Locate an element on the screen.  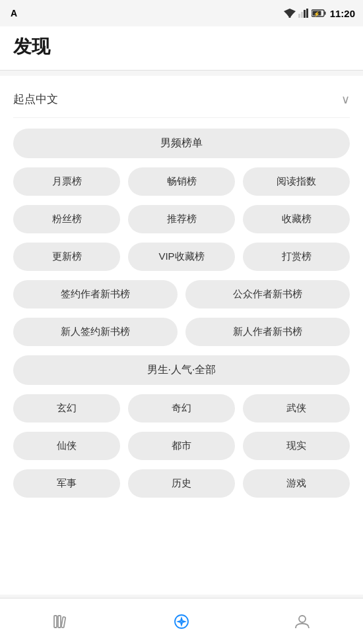
bestseller-button: 畅销榜 is located at coordinates (182, 182).